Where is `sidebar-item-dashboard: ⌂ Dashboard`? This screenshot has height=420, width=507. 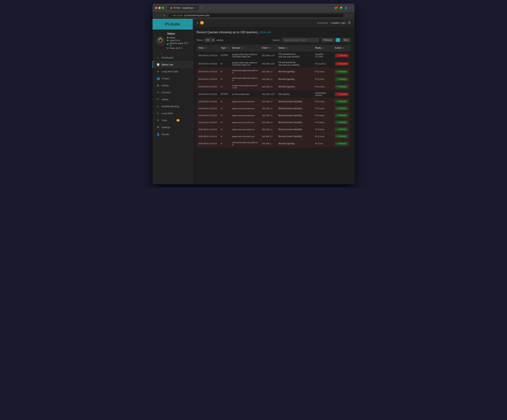
sidebar-item-dashboard: ⌂ Dashboard is located at coordinates (173, 57).